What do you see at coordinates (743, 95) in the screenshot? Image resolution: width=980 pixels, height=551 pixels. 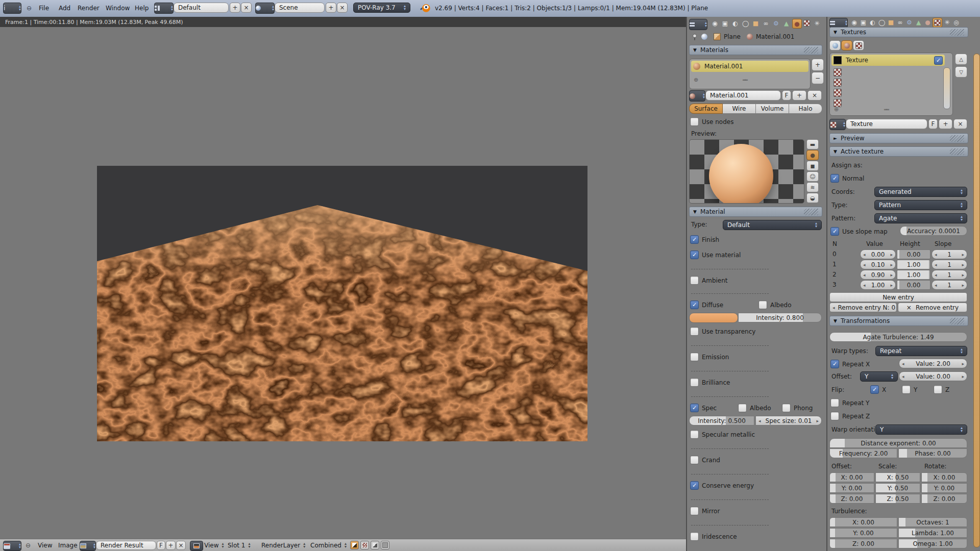 I see `material-name-field: Material.001` at bounding box center [743, 95].